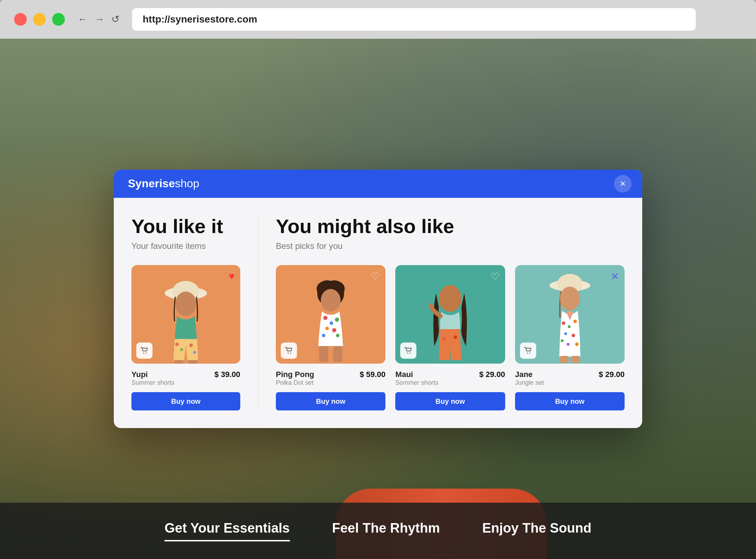 The image size is (756, 559). Describe the element at coordinates (376, 277) in the screenshot. I see `heart-icon-ping-pong: ♡` at that location.